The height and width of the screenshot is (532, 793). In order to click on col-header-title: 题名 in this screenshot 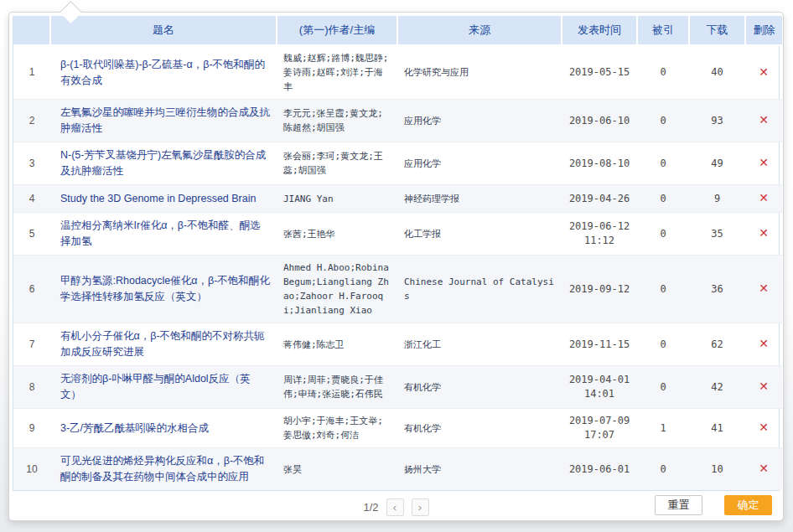, I will do `click(163, 30)`.